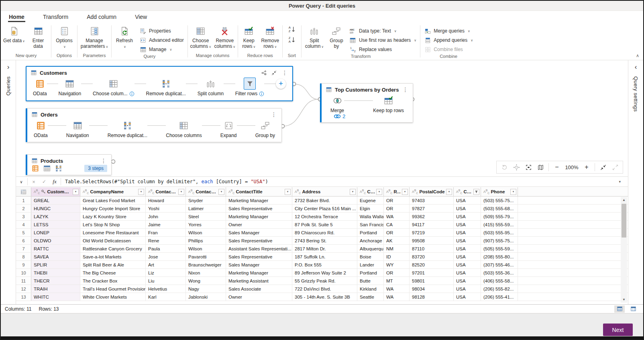  I want to click on merge-queries-button: Merge queries∨, so click(448, 31).